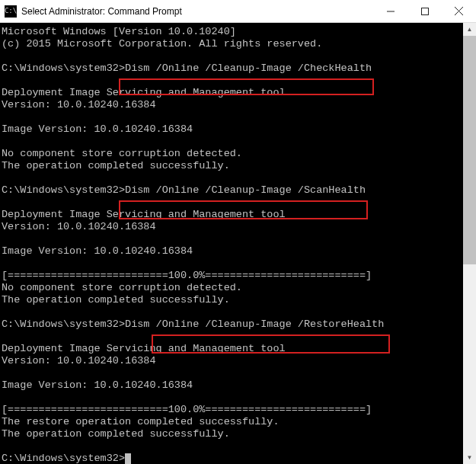 The width and height of the screenshot is (476, 464). What do you see at coordinates (238, 11) in the screenshot?
I see `title-bar: C:\ Select Administrator: Command Prompt` at bounding box center [238, 11].